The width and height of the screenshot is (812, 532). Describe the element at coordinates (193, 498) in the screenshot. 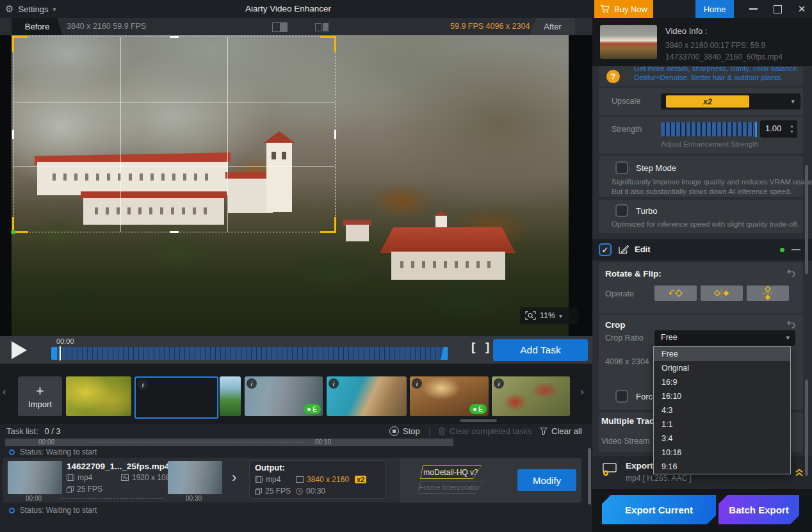

I see `task2-end-time: 00:30` at that location.